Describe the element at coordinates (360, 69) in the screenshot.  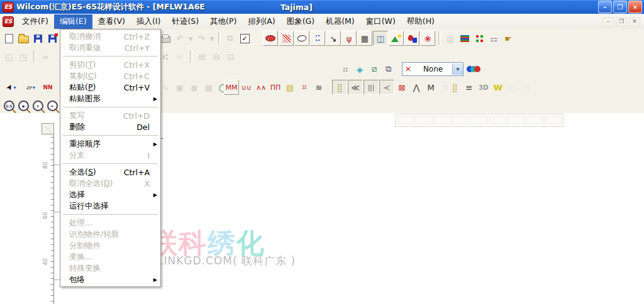
I see `reshape-object-icon: ◈` at that location.